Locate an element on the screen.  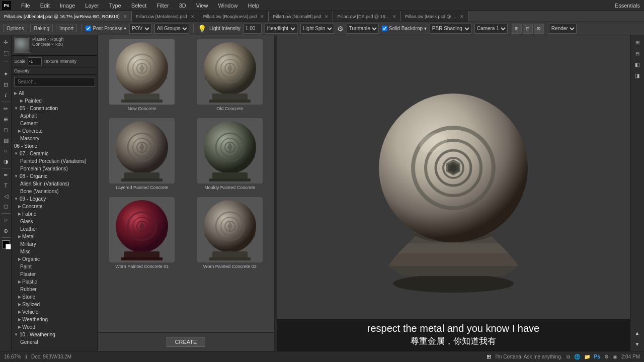
tree-leather: Leather is located at coordinates (54, 229).